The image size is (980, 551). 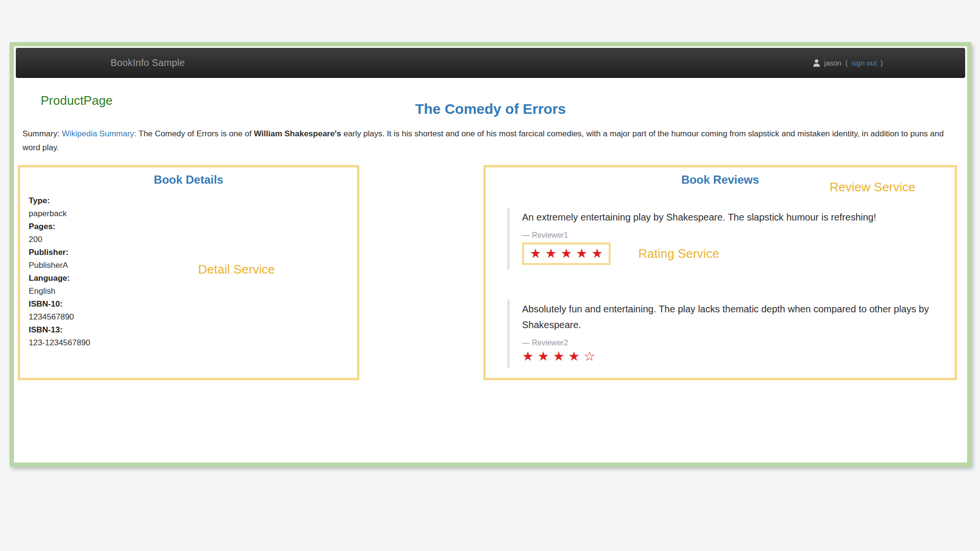 I want to click on navbar-brand: BookInfo Sample, so click(x=100, y=63).